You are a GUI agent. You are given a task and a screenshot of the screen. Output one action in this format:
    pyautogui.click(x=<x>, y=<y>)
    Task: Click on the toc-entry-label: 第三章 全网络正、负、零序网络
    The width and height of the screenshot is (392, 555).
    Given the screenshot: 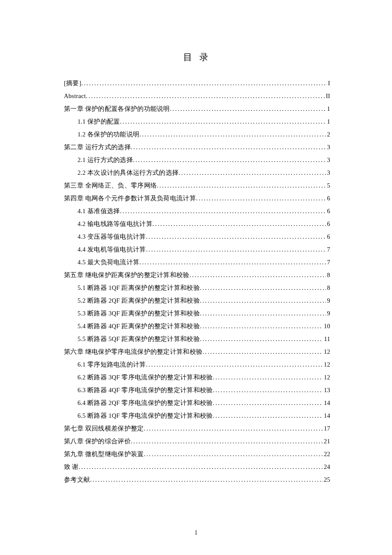 What is the action you would take?
    pyautogui.click(x=110, y=185)
    